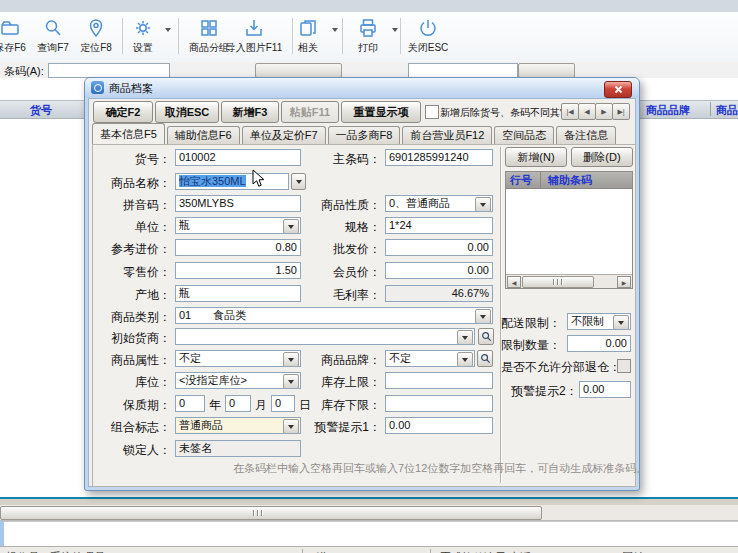  What do you see at coordinates (123, 112) in the screenshot?
I see `ok-button: 确定F2` at bounding box center [123, 112].